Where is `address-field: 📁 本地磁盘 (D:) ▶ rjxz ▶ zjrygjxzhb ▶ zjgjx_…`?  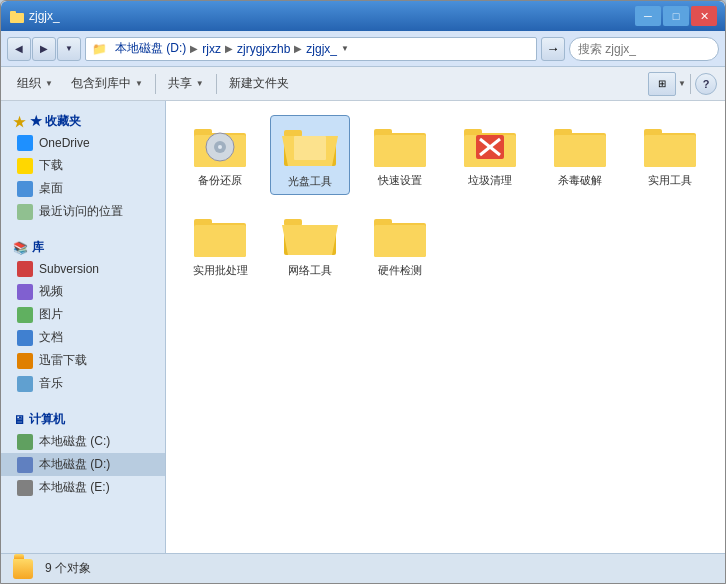
address-field: 📁 本地磁盘 (D:) ▶ rjxz ▶ zjrygjxzhb ▶ zjgjx_… is located at coordinates (311, 49).